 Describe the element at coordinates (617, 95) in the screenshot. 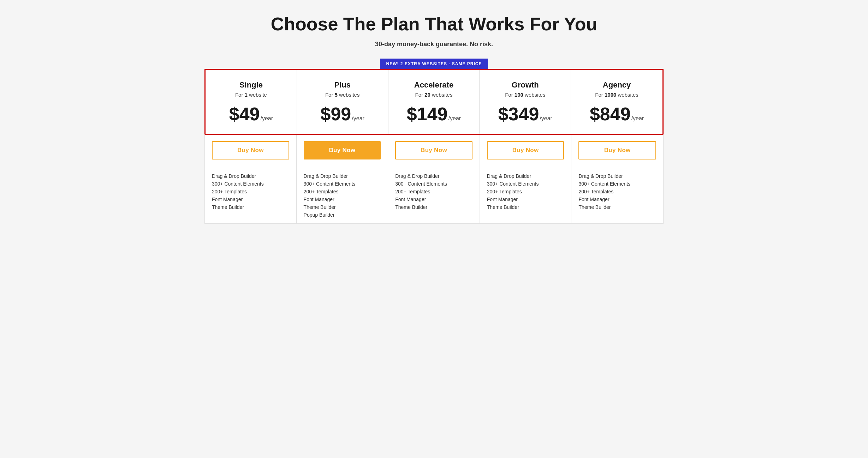

I see `plan-subtitle-agency: For 1000 websites` at that location.